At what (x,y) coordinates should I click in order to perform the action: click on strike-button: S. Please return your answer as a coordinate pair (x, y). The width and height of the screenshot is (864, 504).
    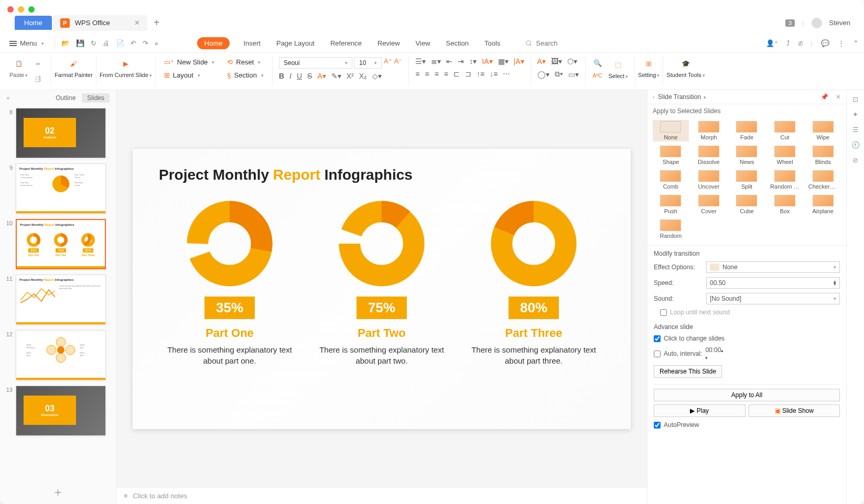
    Looking at the image, I should click on (309, 76).